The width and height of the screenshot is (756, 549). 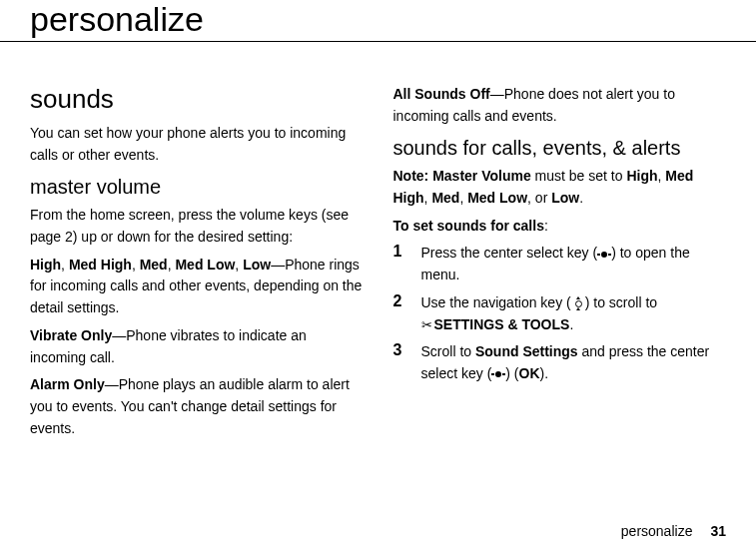 I want to click on step-2: 2 Use the navigation key () to scroll to…, so click(x=560, y=313).